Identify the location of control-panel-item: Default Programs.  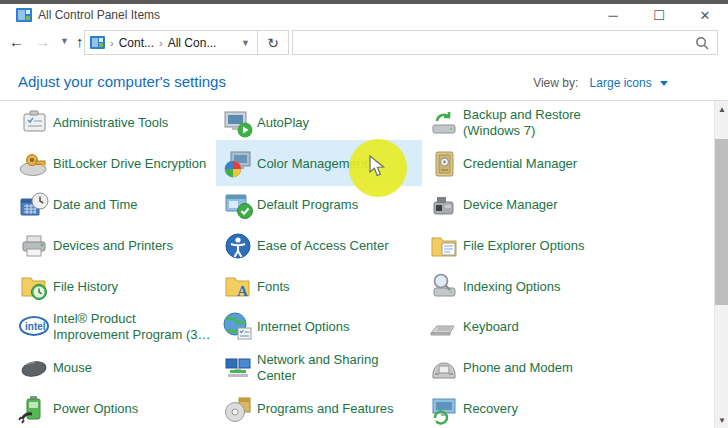
(325, 206).